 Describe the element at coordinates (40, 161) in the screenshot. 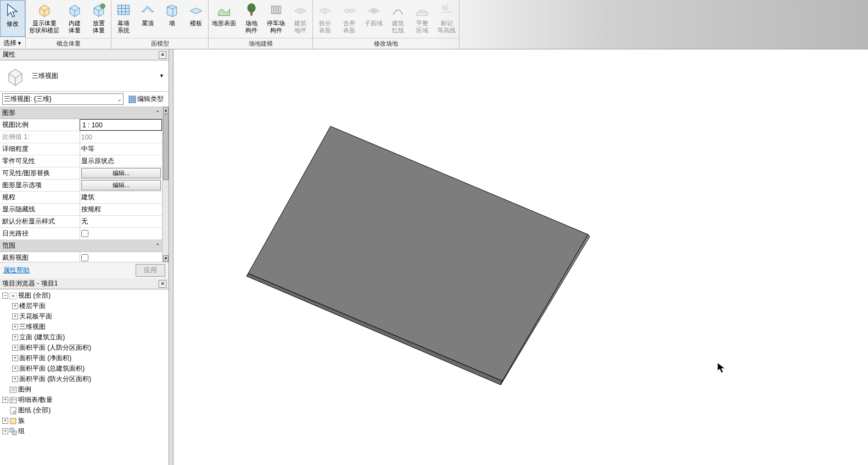

I see `prop-key: 零件可见性` at that location.